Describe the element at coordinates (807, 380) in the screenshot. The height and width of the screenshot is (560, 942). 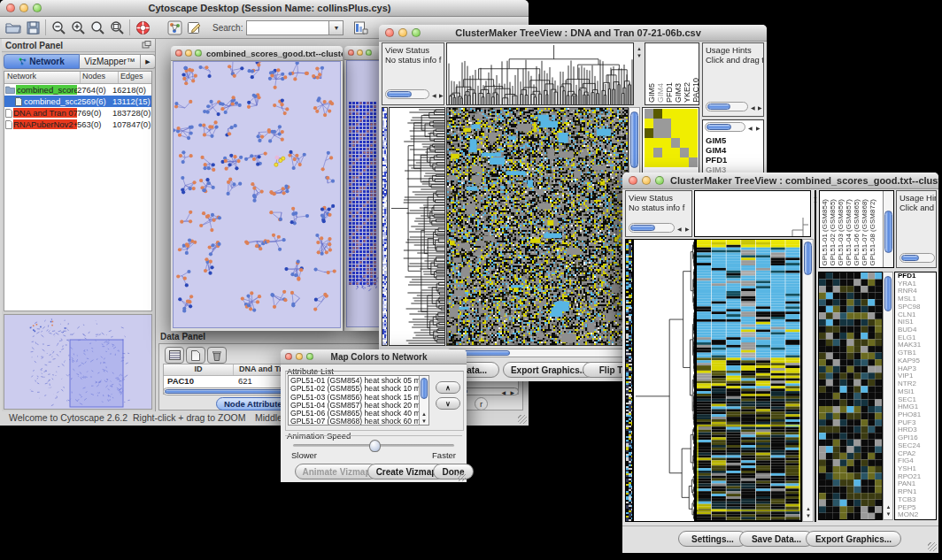
I see `tv2-vscrollbar: ▲ ▼` at that location.